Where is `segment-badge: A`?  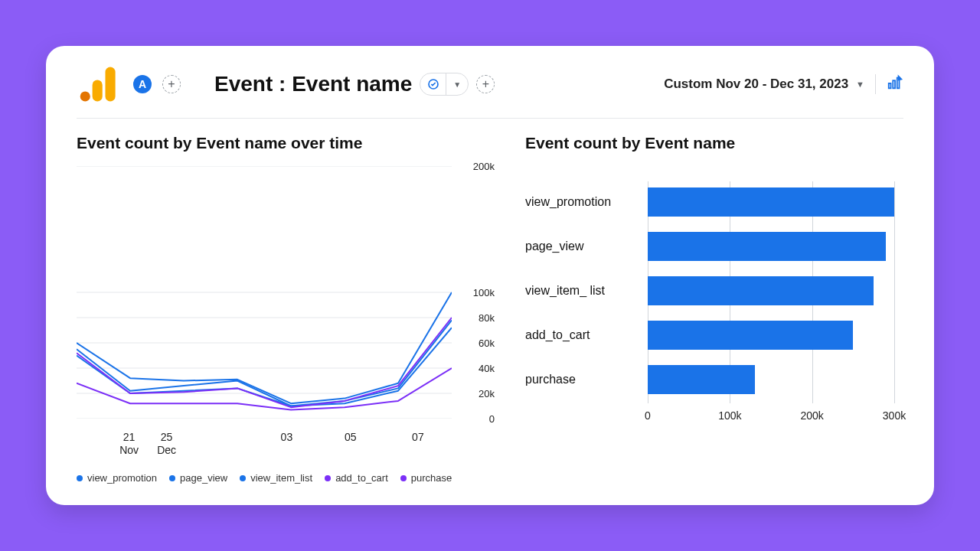 segment-badge: A is located at coordinates (142, 84).